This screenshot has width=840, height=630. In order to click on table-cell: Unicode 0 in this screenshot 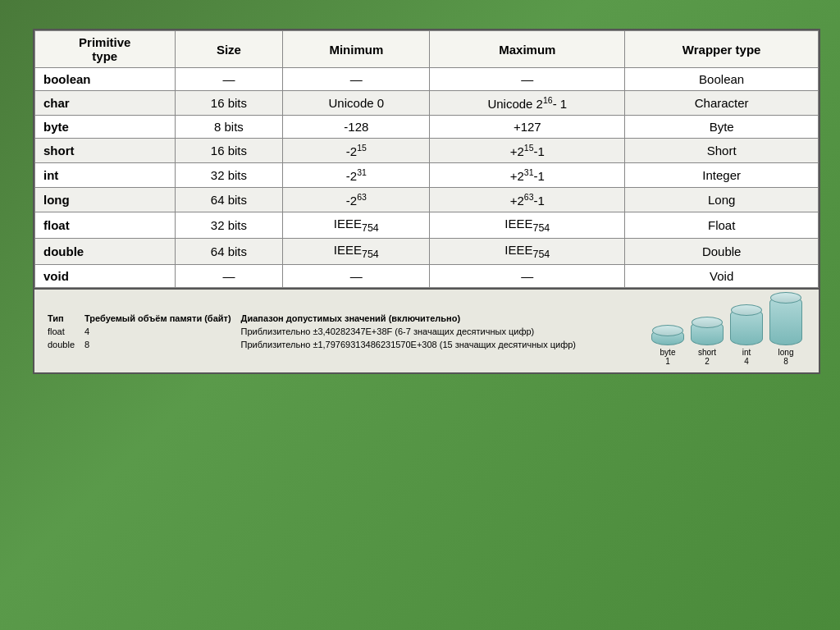, I will do `click(356, 103)`.